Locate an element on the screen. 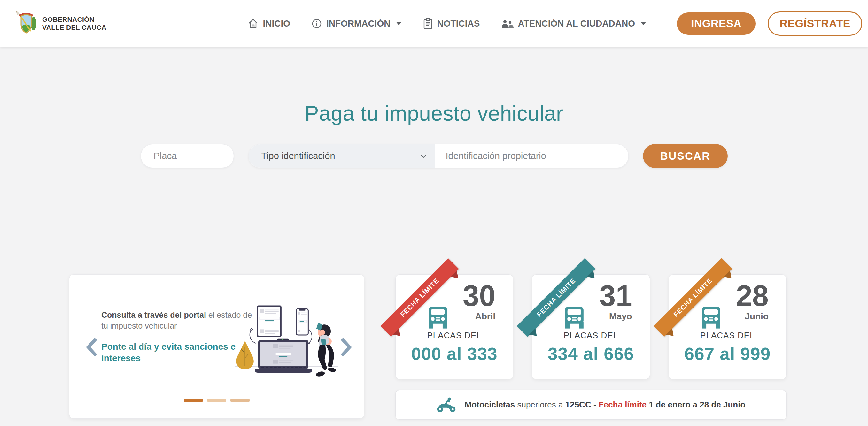  notice-bold-1: Motocicletas is located at coordinates (490, 405).